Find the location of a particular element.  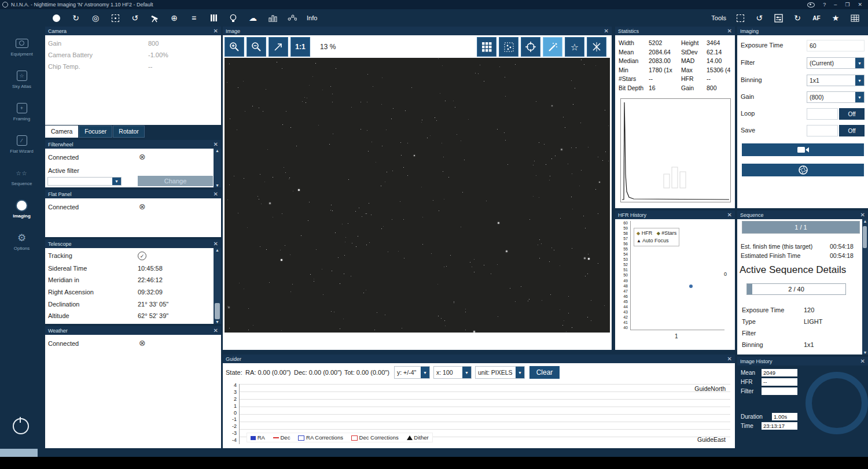

layout-icon is located at coordinates (740, 18).